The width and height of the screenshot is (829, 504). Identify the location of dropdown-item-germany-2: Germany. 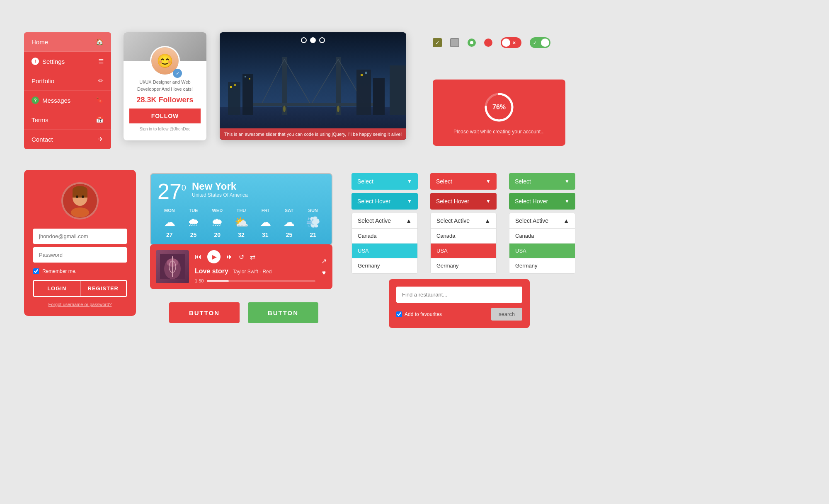
(463, 266).